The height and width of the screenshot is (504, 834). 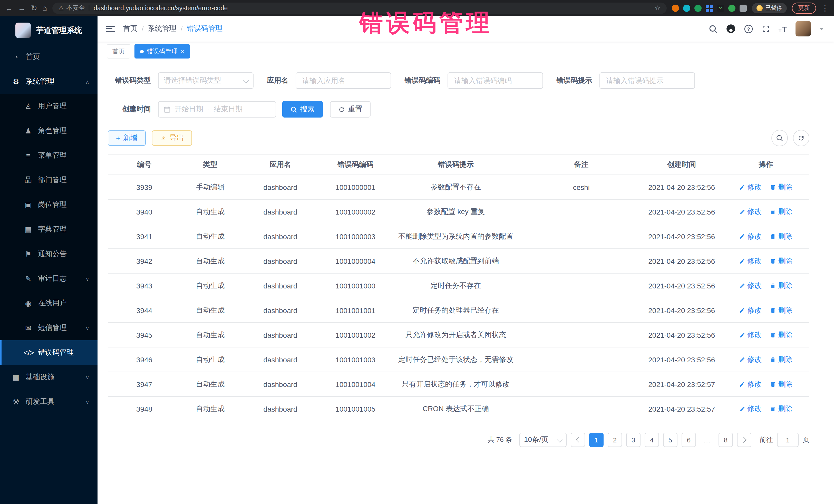 What do you see at coordinates (118, 51) in the screenshot?
I see `page-tab: 首页 ×` at bounding box center [118, 51].